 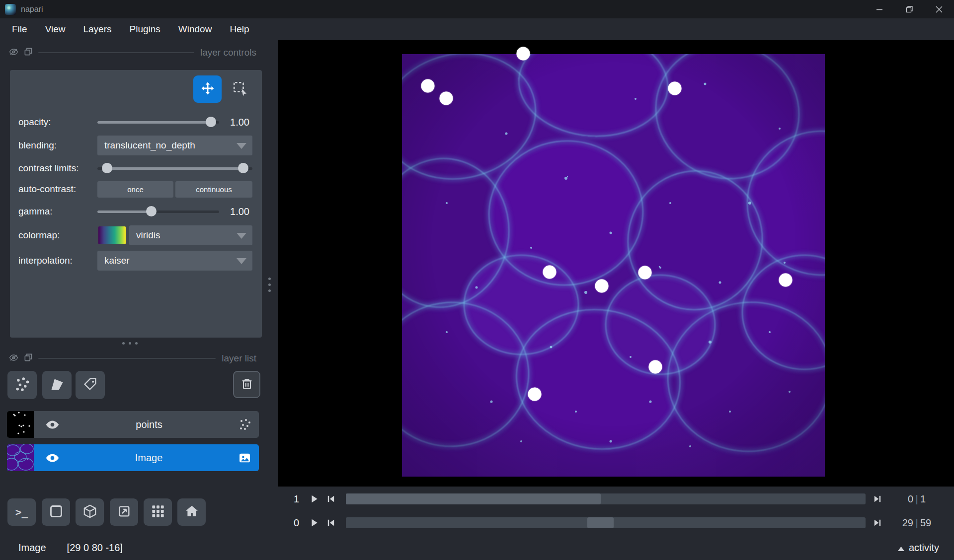 What do you see at coordinates (939, 9) in the screenshot?
I see `close-button` at bounding box center [939, 9].